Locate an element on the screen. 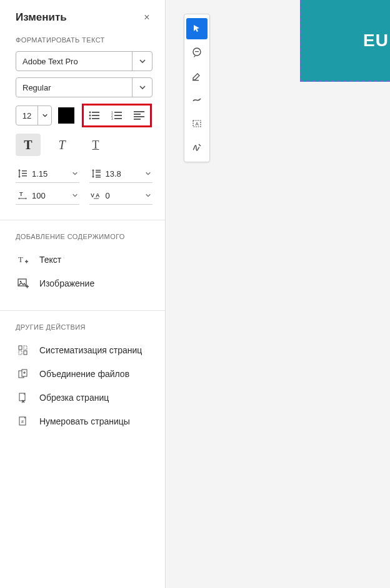 This screenshot has height=588, width=390. crop-pages-action: Обрезка страниц is located at coordinates (84, 398).